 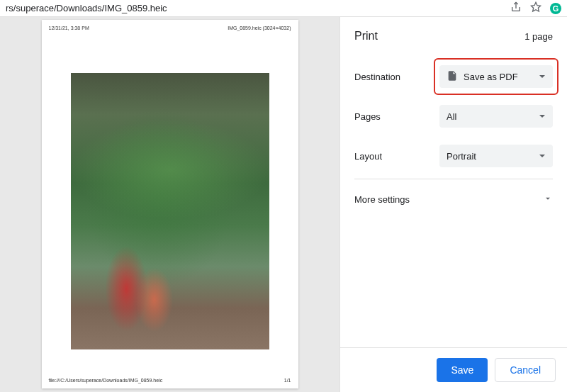 I want to click on preview-file-uri: file:///C:/Users/superace/Downloads/IMG_…, so click(x=106, y=380).